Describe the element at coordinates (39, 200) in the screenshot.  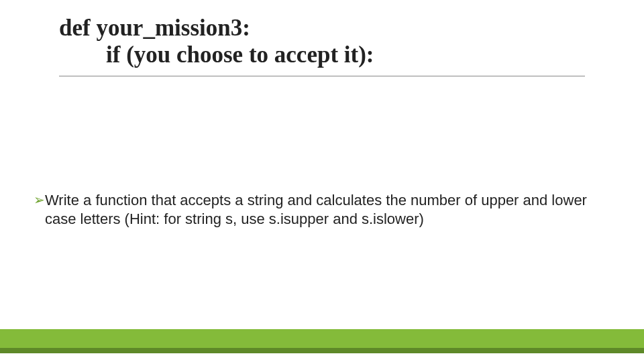
I see `chevron-right-icon: ➢` at that location.